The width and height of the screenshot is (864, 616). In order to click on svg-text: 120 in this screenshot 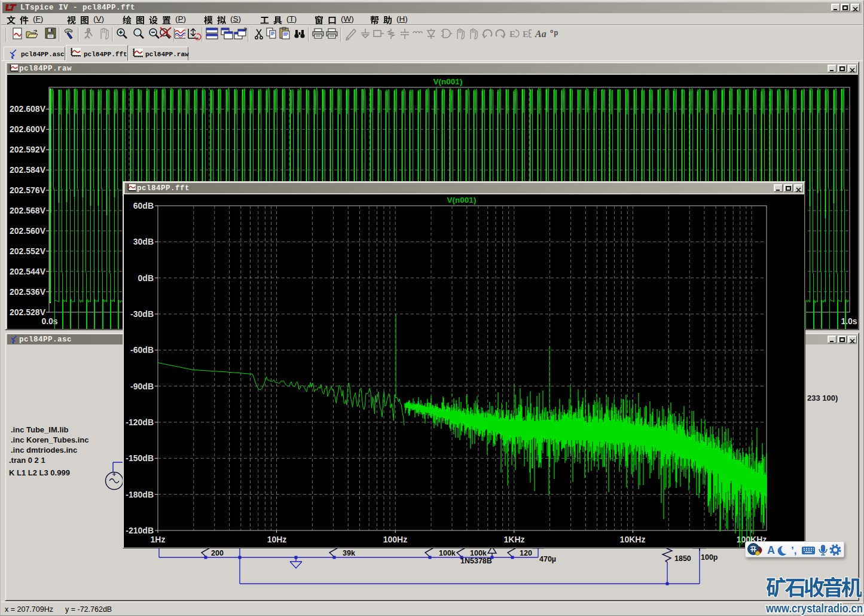, I will do `click(526, 553)`.